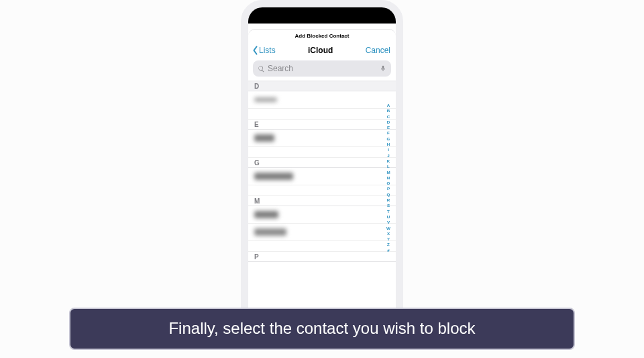 This screenshot has width=644, height=358. Describe the element at coordinates (255, 50) in the screenshot. I see `chevron-left-icon` at that location.